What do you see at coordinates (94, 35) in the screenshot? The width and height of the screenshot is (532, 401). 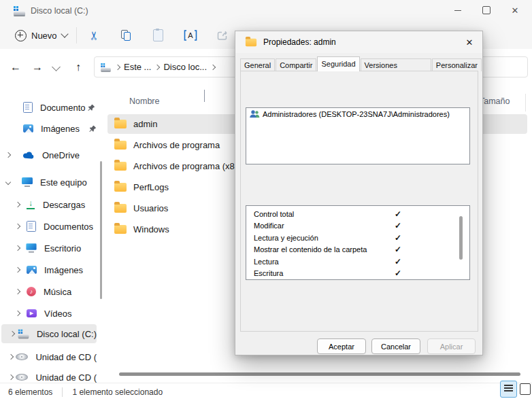 I see `scissors-icon: ✂` at bounding box center [94, 35].